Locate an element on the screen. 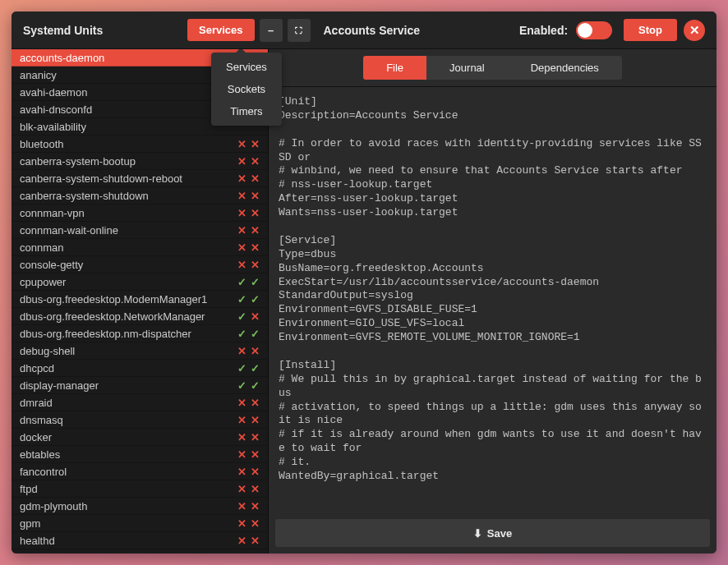 This screenshot has width=728, height=565. unit-list-item: healthd✕✕ is located at coordinates (140, 540).